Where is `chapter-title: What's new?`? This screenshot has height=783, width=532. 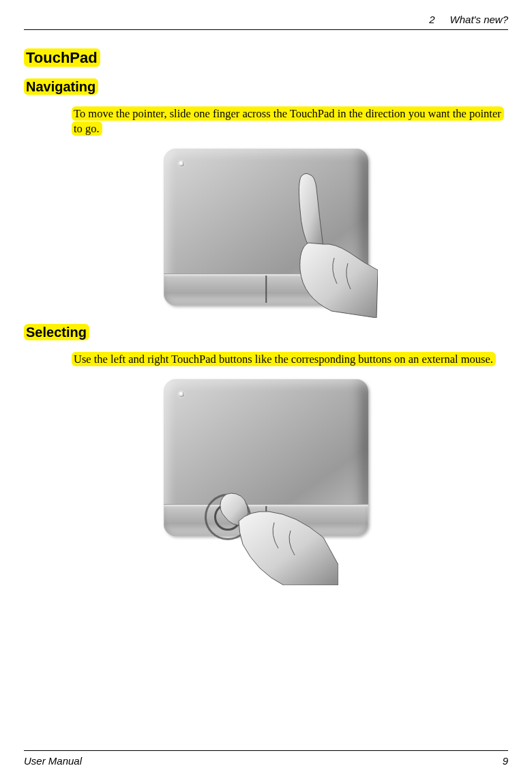 chapter-title: What's new? is located at coordinates (479, 19).